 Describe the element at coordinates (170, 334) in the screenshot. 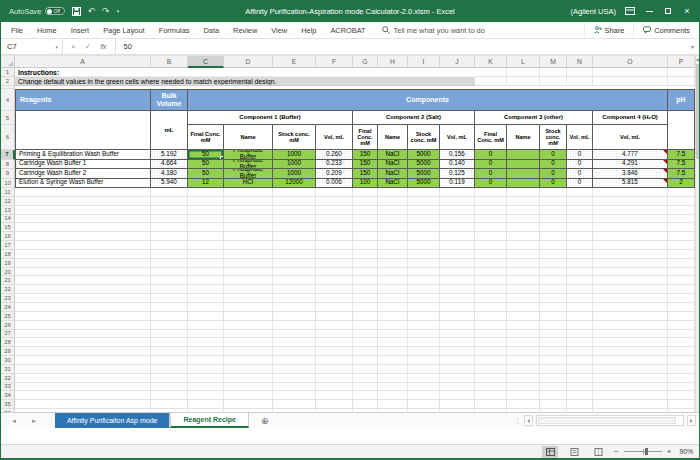

I see `cell-B27` at that location.